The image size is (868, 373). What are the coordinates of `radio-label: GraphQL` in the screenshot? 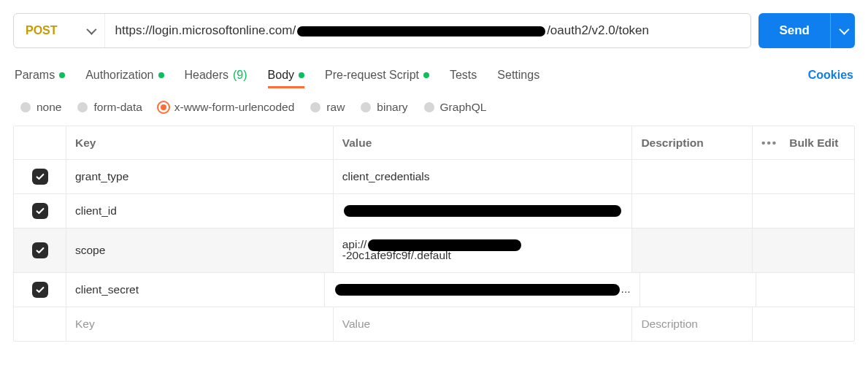 It's located at (464, 107).